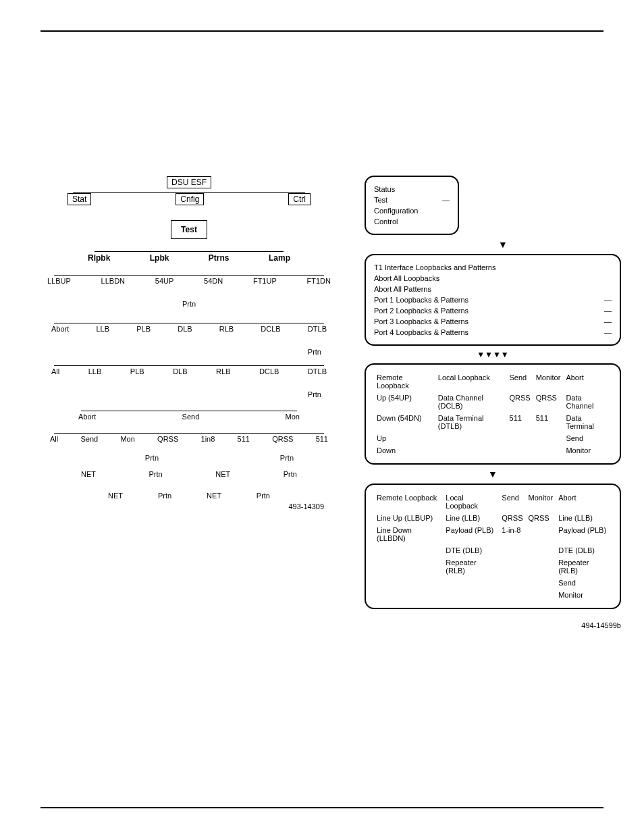  I want to click on node-cnfig: Cnfig, so click(190, 199).